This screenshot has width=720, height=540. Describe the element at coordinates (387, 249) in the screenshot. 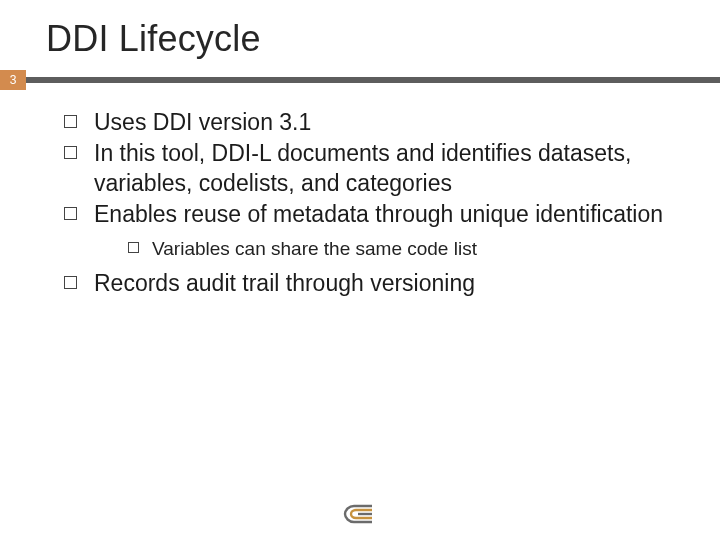

I see `list-item: Variables can share the same code list` at that location.